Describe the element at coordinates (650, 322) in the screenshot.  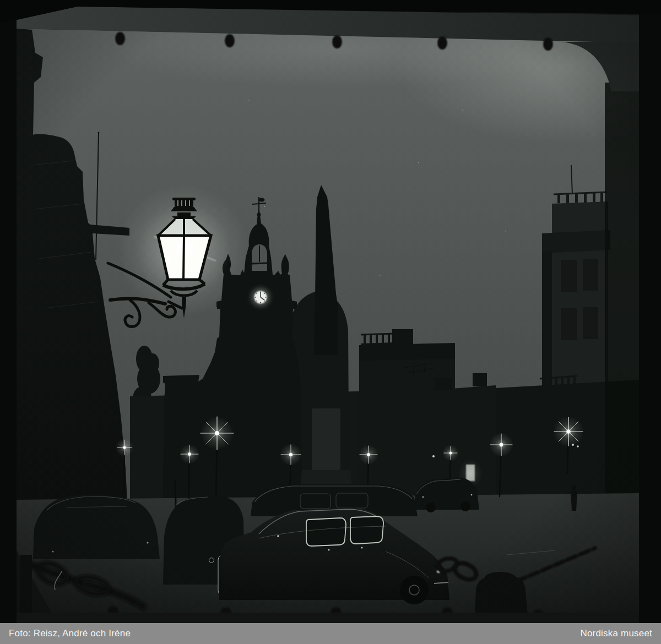
I see `frame-border-right` at that location.